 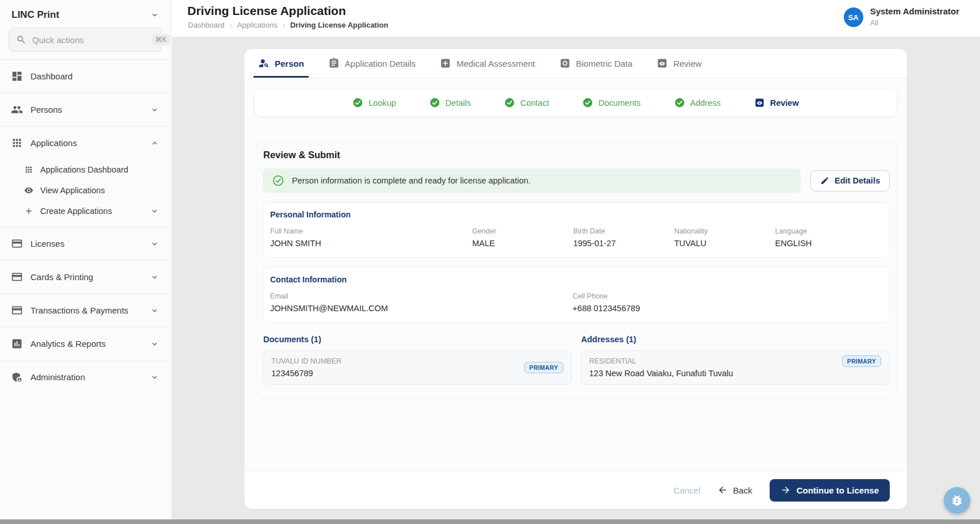 What do you see at coordinates (29, 170) in the screenshot?
I see `applications-dashboard-icon` at bounding box center [29, 170].